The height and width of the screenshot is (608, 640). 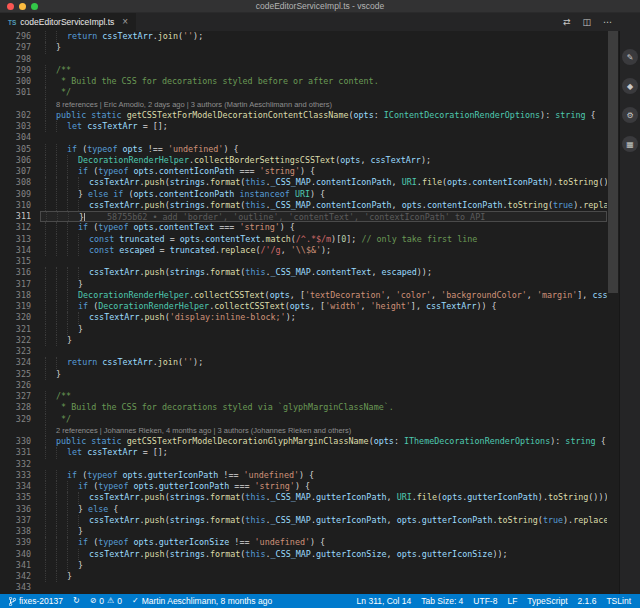 What do you see at coordinates (608, 22) in the screenshot?
I see `more-actions-icon: ⋯` at bounding box center [608, 22].